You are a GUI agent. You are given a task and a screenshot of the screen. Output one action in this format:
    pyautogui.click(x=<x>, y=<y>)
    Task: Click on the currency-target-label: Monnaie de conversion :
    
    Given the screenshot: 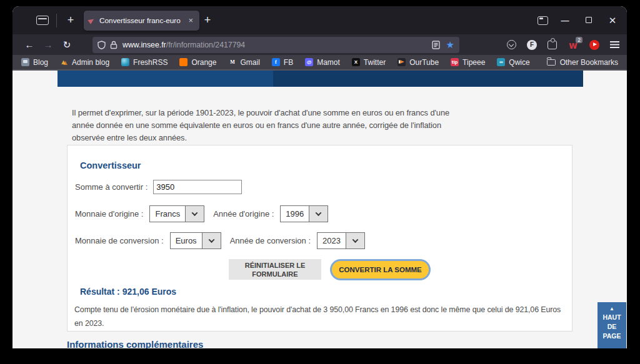 What is the action you would take?
    pyautogui.click(x=119, y=241)
    